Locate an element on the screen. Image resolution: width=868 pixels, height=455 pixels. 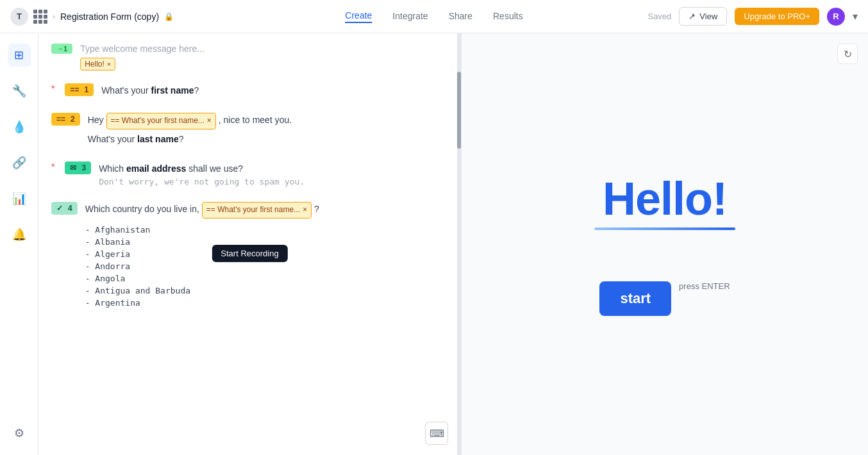
q2-text-line2: What's your last name? is located at coordinates (190, 139).